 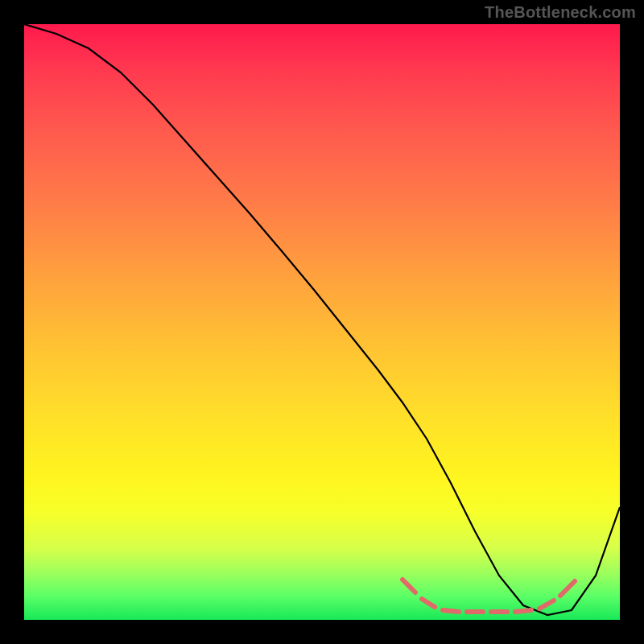 I want to click on highlight-markers, so click(x=489, y=596).